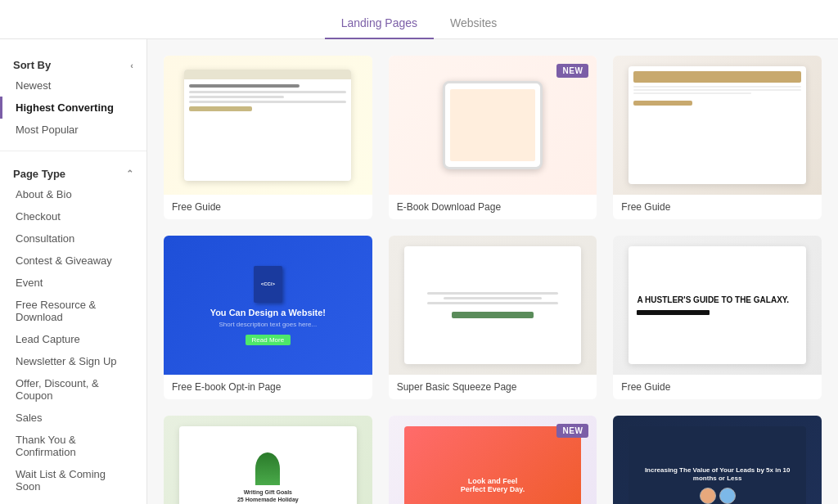 The width and height of the screenshot is (838, 504). Describe the element at coordinates (39, 173) in the screenshot. I see `page-type-label: Page Type` at that location.